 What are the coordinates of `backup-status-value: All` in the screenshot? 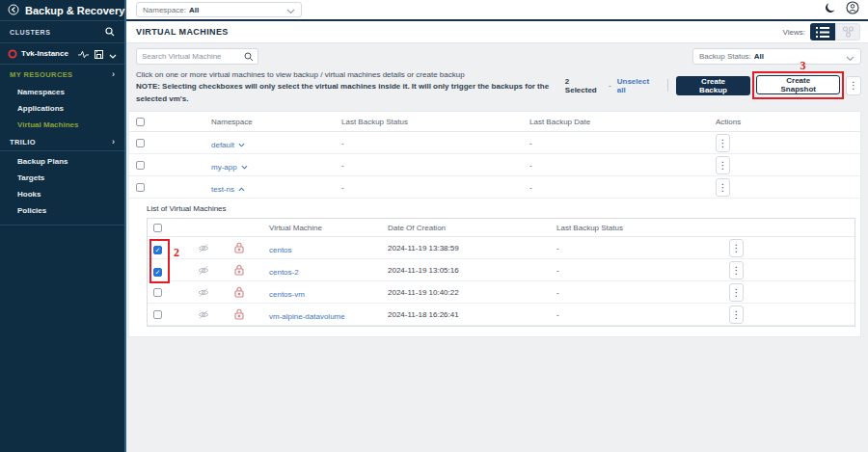 It's located at (759, 56).